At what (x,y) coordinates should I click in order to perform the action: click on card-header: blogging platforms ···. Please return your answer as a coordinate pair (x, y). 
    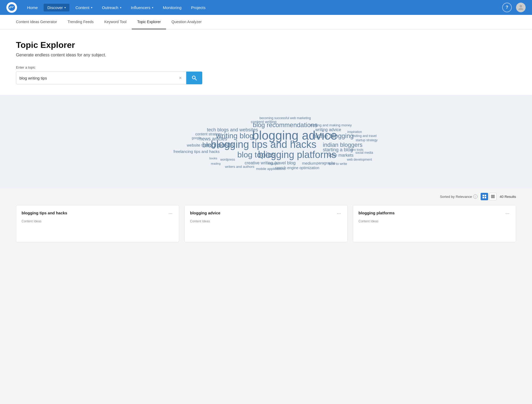
    Looking at the image, I should click on (434, 213).